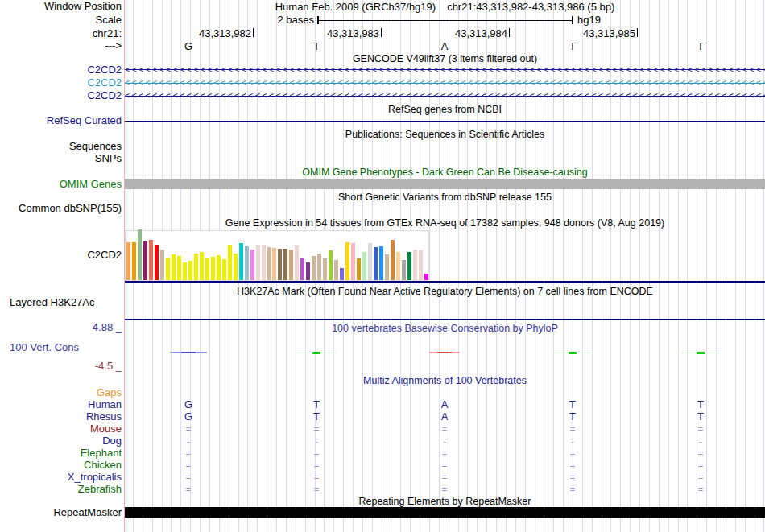 The image size is (765, 532). What do you see at coordinates (445, 60) in the screenshot?
I see `track-title-gencode: GENCODE V49lift37 (3 items filtered out)` at bounding box center [445, 60].